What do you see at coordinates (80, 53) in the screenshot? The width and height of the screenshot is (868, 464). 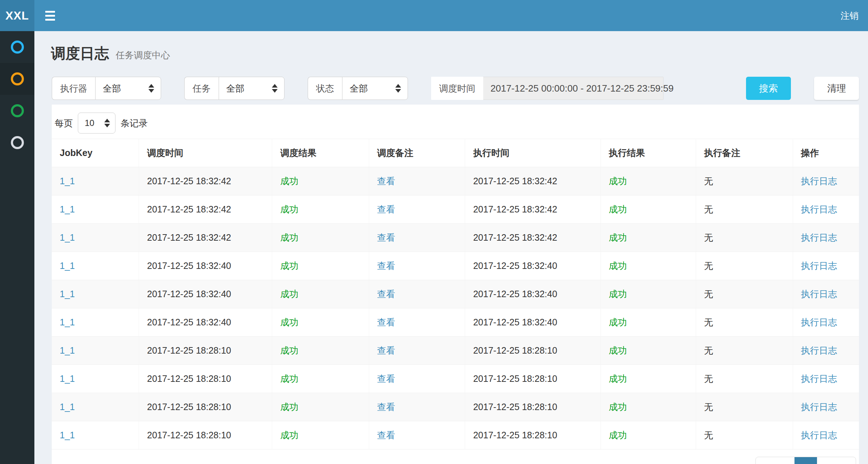 I see `page-title: 调度日志` at bounding box center [80, 53].